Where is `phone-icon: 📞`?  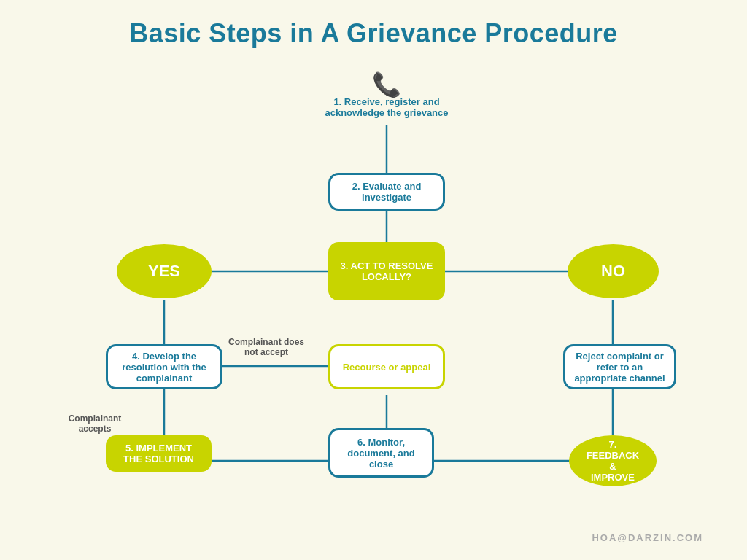 phone-icon: 📞 is located at coordinates (387, 85).